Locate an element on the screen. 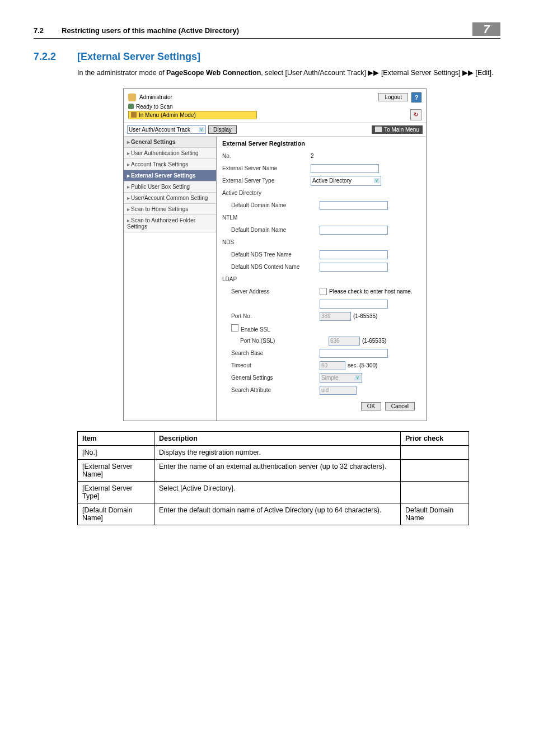  general-select: Simple∨ is located at coordinates (341, 378).